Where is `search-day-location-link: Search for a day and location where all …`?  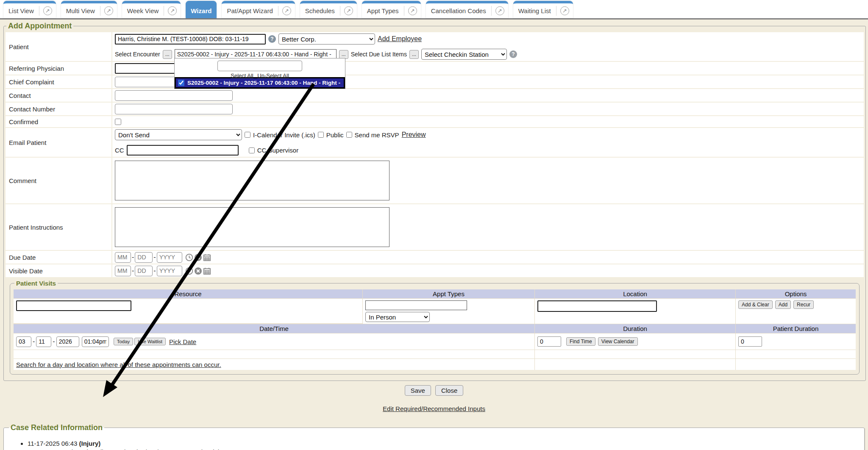
search-day-location-link: Search for a day and location where all … is located at coordinates (119, 364).